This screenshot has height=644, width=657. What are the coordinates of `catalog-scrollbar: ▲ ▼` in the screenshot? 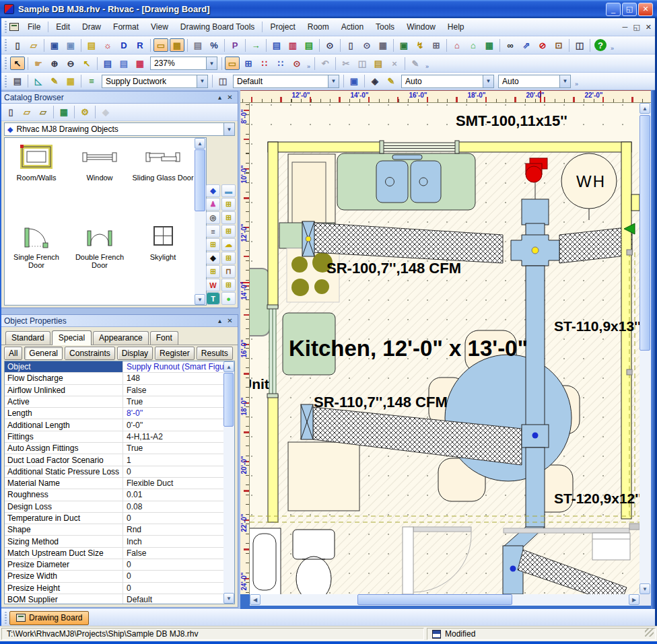 It's located at (201, 221).